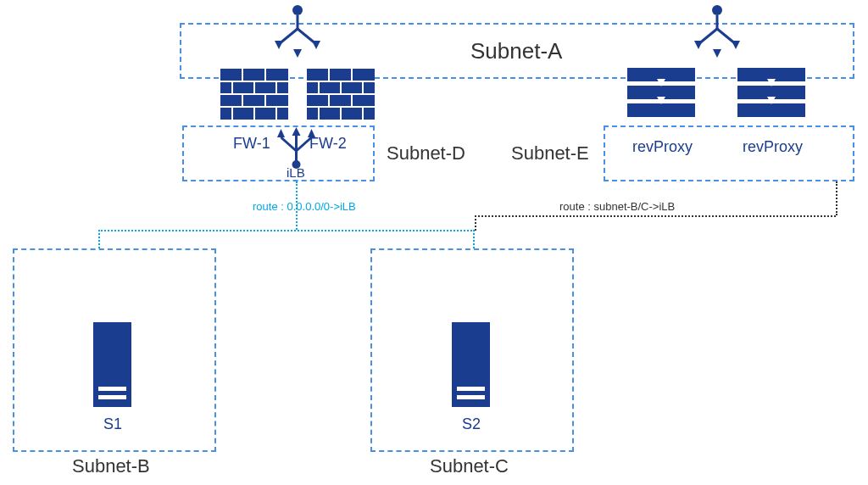 This screenshot has width=868, height=485. Describe the element at coordinates (99, 239) in the screenshot. I see `route-line-left-drop-b` at that location.